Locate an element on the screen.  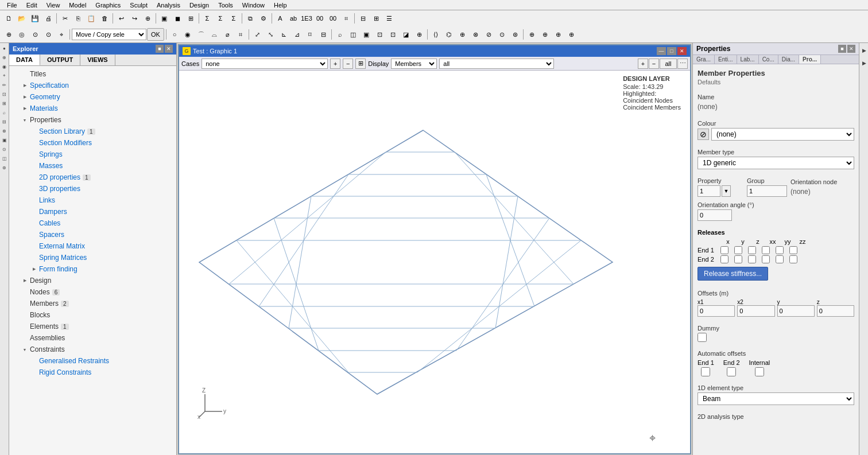
left-icon-2: ⊕ is located at coordinates (5, 57).